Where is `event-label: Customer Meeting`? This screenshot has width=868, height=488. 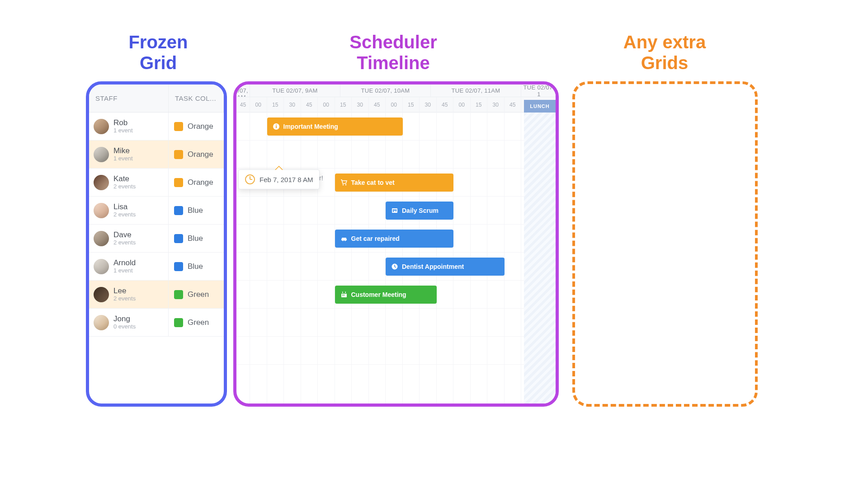 event-label: Customer Meeting is located at coordinates (379, 295).